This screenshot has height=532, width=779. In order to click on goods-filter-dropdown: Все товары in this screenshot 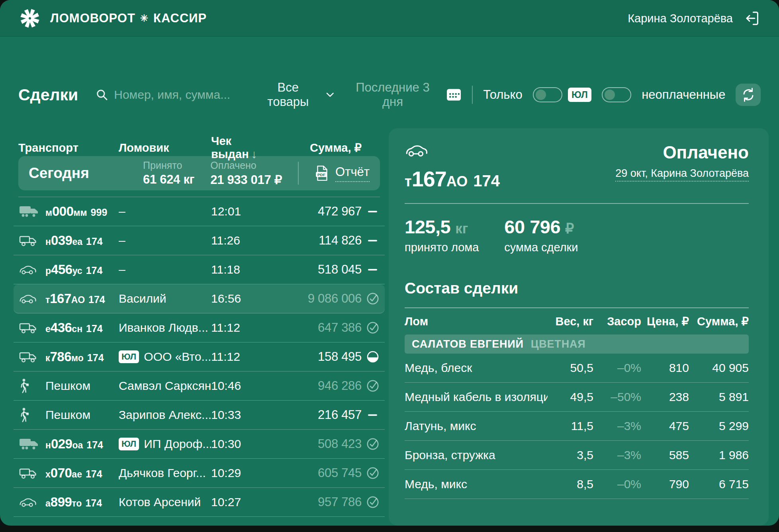, I will do `click(295, 95)`.